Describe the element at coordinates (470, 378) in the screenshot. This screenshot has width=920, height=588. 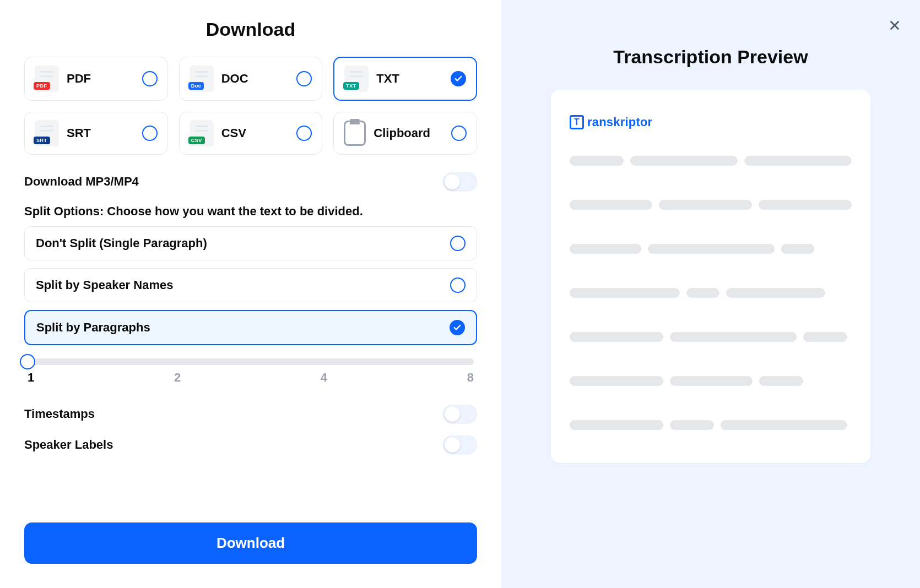
I see `tick-8: 8` at that location.